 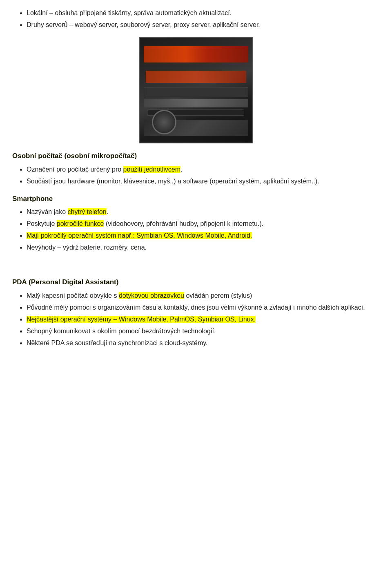 What do you see at coordinates (203, 170) in the screenshot?
I see `pc-bullet-1: Označení pro počítač určený pro použití …` at bounding box center [203, 170].